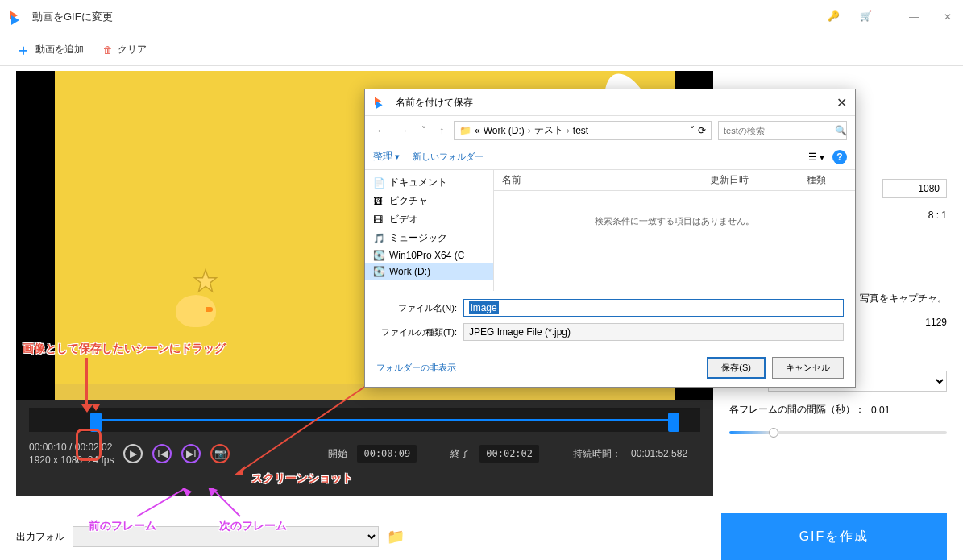 The width and height of the screenshot is (963, 560). Describe the element at coordinates (466, 131) in the screenshot. I see `folder-icon: 📁` at that location.